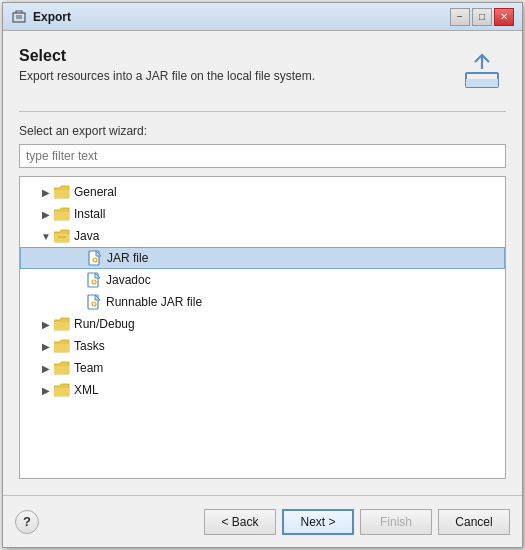  Describe the element at coordinates (238, 76) in the screenshot. I see `page-description: Export resources into a JAR file on the …` at that location.